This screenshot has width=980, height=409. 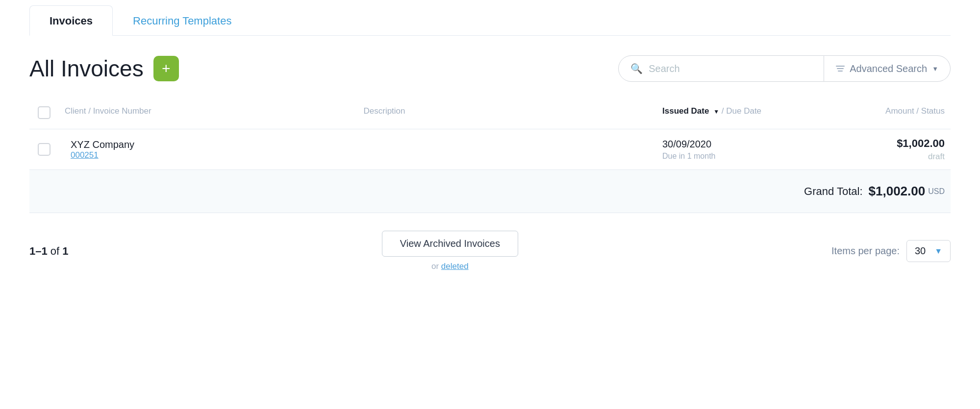 I want to click on pagination-info: 1–1 of 1, so click(x=49, y=251).